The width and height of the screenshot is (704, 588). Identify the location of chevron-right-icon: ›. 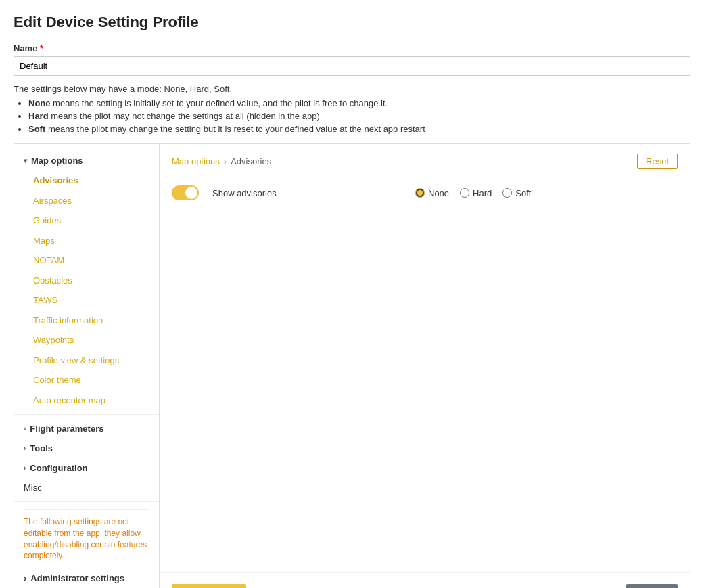
(24, 429).